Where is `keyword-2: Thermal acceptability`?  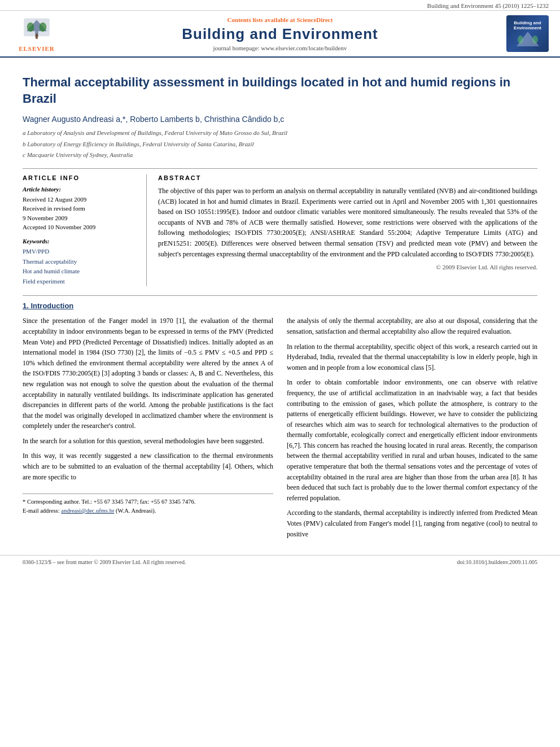
keyword-2: Thermal acceptability is located at coordinates (80, 262).